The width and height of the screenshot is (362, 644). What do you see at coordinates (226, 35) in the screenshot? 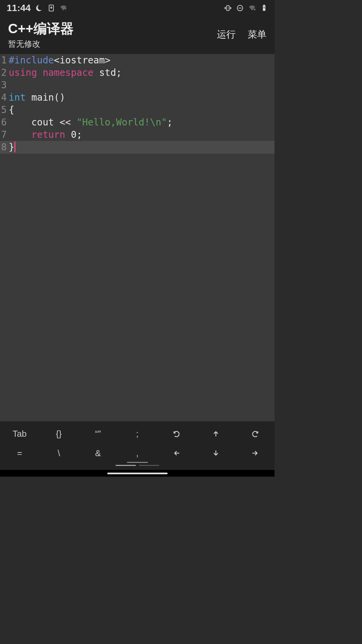
I see `run-button: 运行` at bounding box center [226, 35].